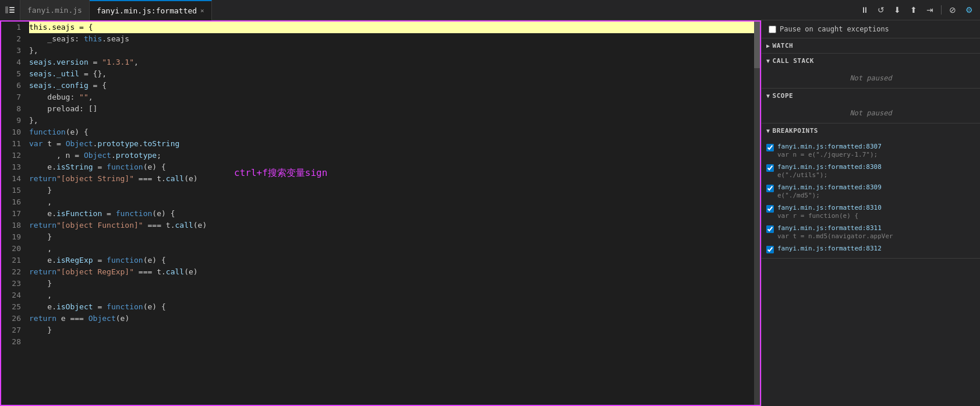 This screenshot has height=406, width=980. I want to click on breakpoints-header: ▼ Breakpoints, so click(871, 130).